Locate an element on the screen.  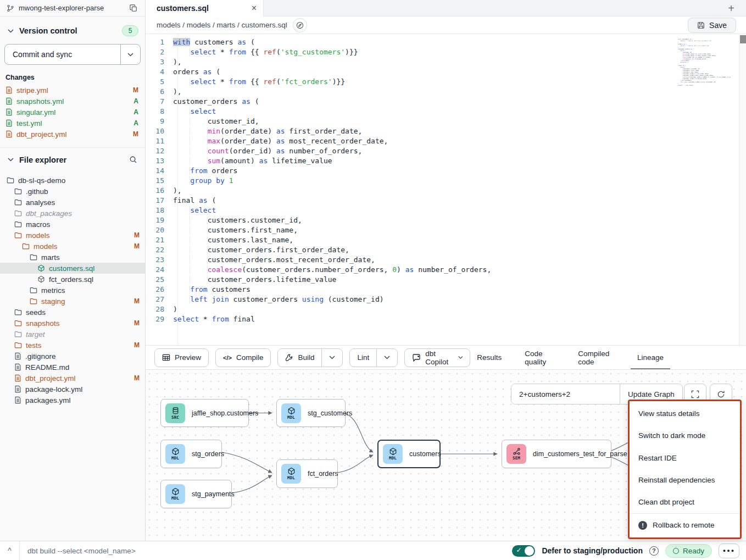
line-number: 14 is located at coordinates (159, 171).